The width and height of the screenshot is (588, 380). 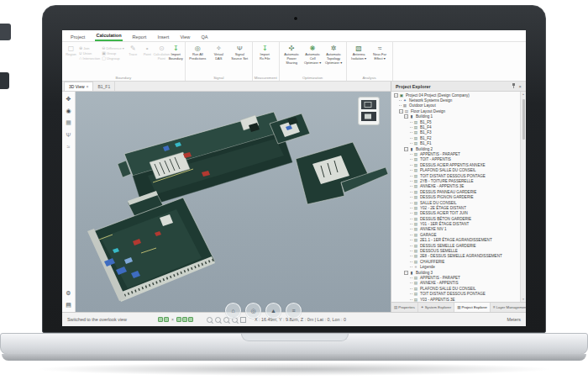 I want to click on tab-properties: ▤ Properties, so click(x=405, y=308).